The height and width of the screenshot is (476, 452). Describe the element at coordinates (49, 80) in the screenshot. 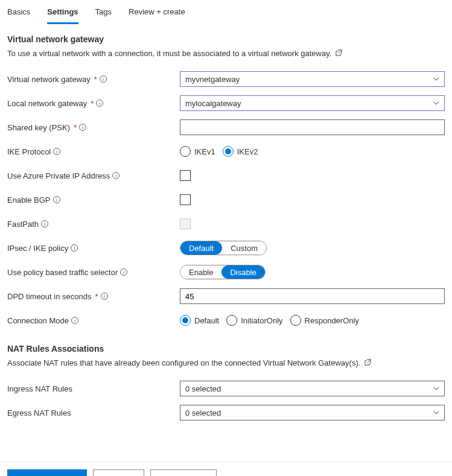

I see `label-vng: Virtual network gateway` at that location.